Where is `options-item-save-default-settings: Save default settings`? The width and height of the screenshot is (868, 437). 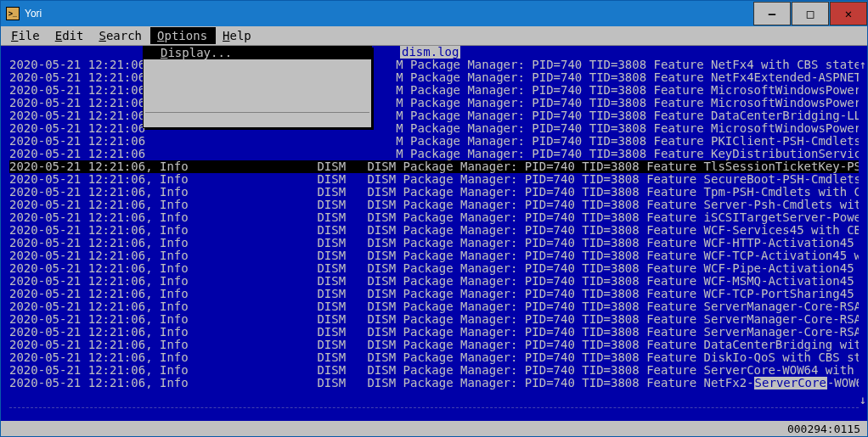 options-item-save-default-settings: Save default settings is located at coordinates (257, 120).